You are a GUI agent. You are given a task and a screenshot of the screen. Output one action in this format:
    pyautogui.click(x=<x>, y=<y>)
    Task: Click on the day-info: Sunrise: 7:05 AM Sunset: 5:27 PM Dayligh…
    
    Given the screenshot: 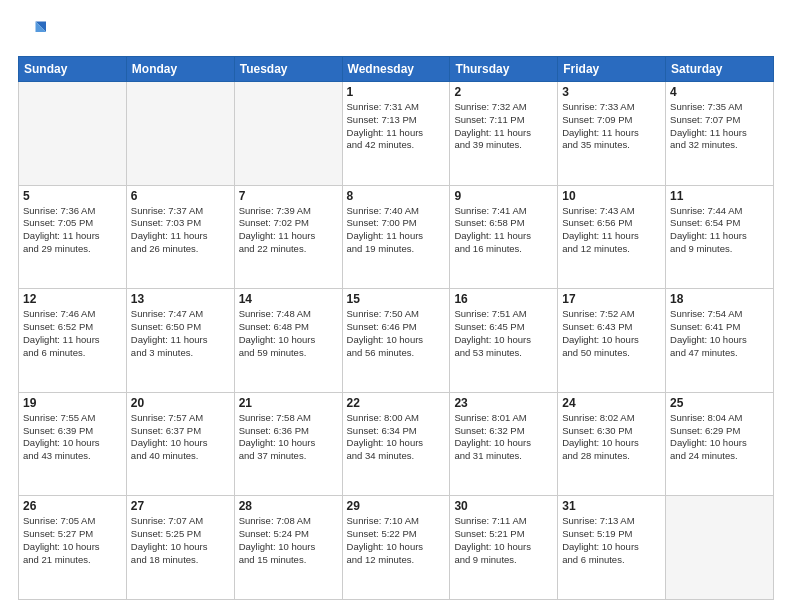 What is the action you would take?
    pyautogui.click(x=72, y=540)
    